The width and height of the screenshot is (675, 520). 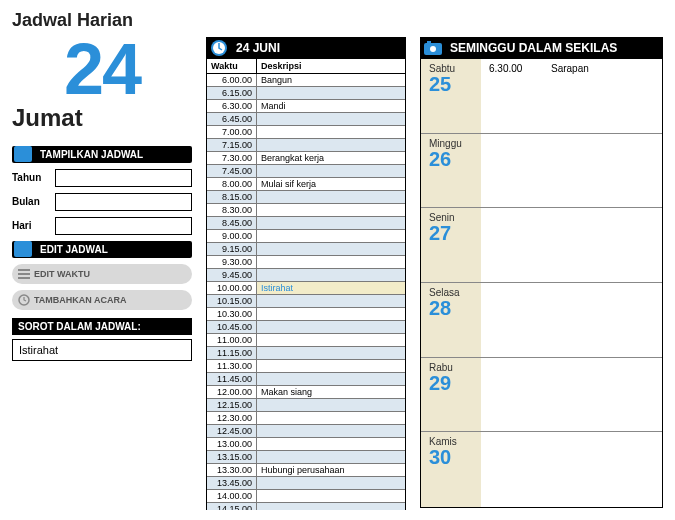 What do you see at coordinates (306, 328) in the screenshot?
I see `schedule-row: 10.45.00` at bounding box center [306, 328].